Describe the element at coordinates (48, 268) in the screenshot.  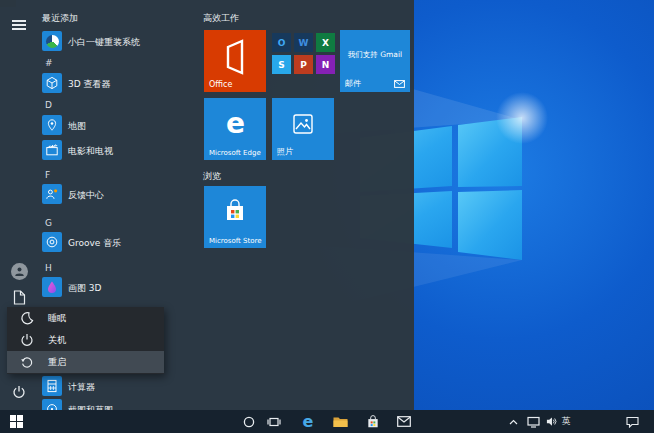
I see `section-letter: H` at that location.